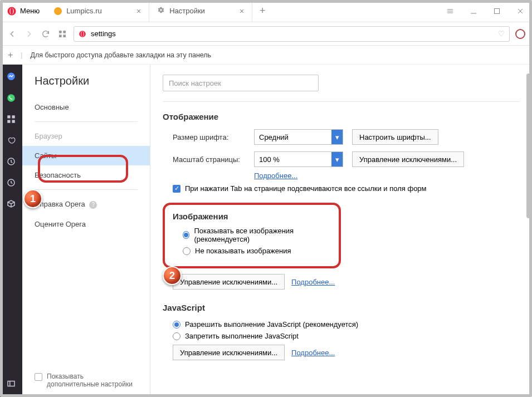 This screenshot has width=532, height=397. Describe the element at coordinates (252, 216) in the screenshot. I see `images-section-title: Изображения` at that location.